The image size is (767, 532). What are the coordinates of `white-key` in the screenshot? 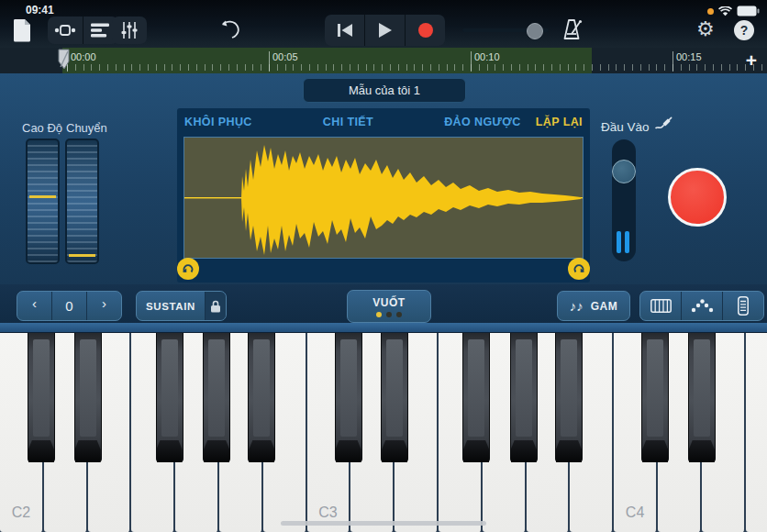 It's located at (756, 433).